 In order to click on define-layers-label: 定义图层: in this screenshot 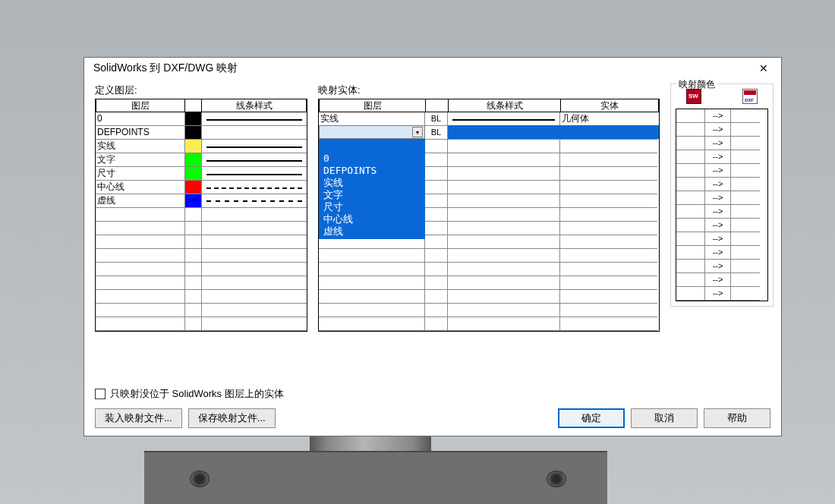, I will do `click(201, 90)`.